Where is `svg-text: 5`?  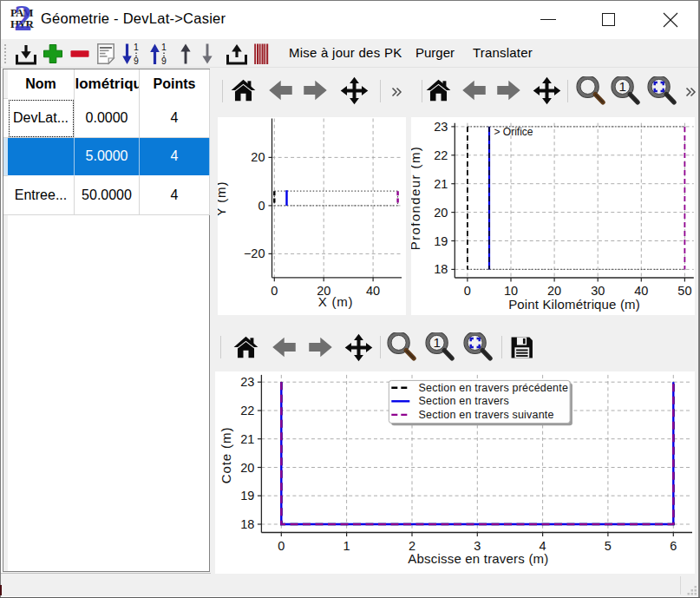
svg-text: 5 is located at coordinates (608, 546).